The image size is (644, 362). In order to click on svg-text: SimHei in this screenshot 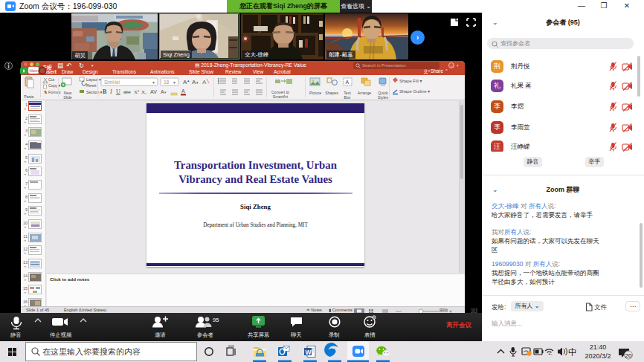, I will do `click(112, 82)`.